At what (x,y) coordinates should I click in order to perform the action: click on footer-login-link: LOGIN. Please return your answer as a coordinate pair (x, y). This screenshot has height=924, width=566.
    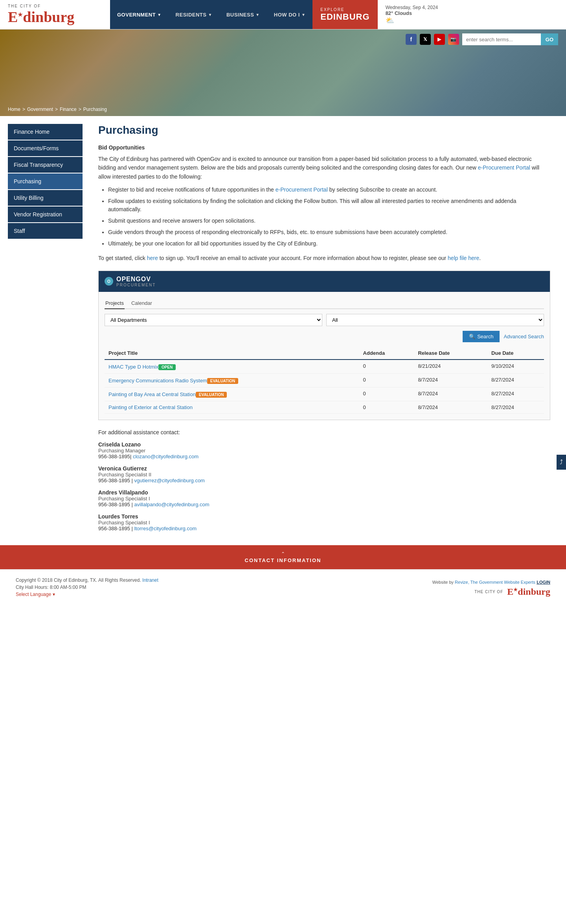
    Looking at the image, I should click on (543, 582).